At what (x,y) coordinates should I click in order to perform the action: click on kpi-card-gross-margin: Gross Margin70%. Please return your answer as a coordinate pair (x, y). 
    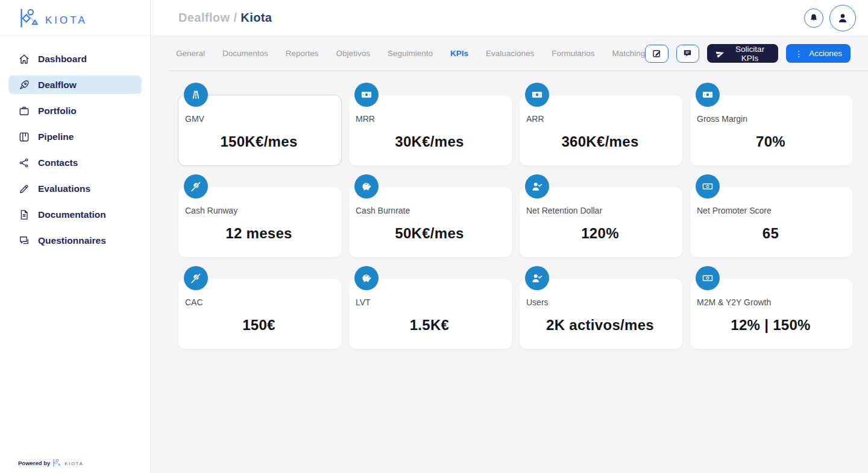
    Looking at the image, I should click on (772, 130).